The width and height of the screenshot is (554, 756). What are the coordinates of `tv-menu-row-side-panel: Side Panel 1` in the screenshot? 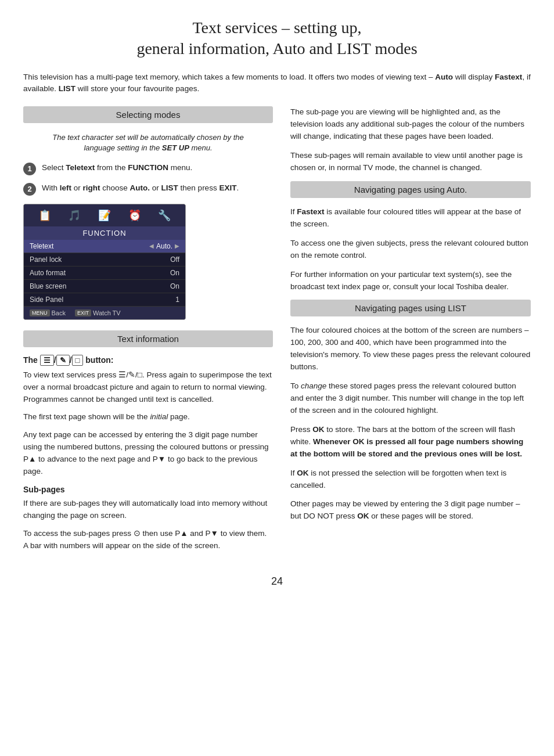 It's located at (105, 300).